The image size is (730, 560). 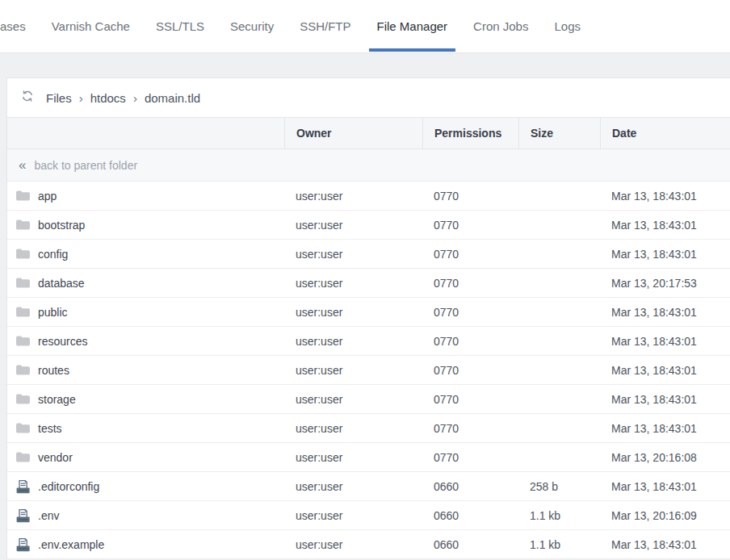 I want to click on nav-tab: SSH/FTP, so click(x=325, y=26).